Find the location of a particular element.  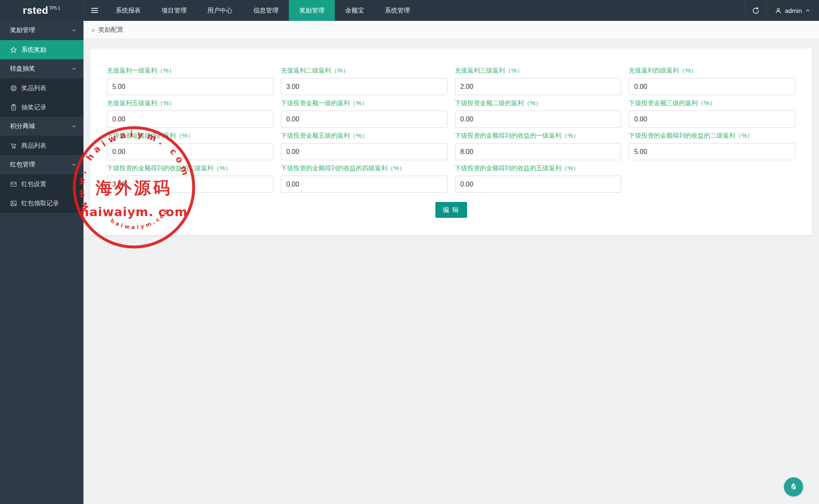

field-label: 充值返利三级返利（%） is located at coordinates (538, 71).